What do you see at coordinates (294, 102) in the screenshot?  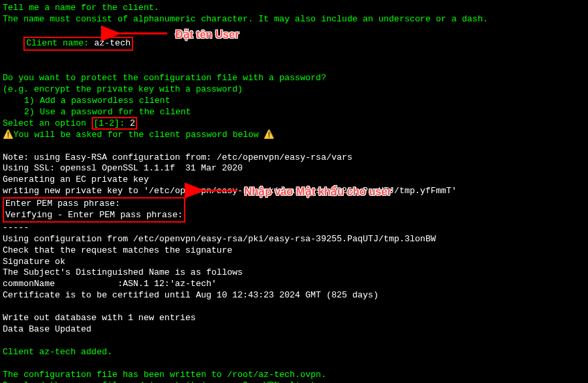 I see `option-1: 1) Add a passwordless client` at bounding box center [294, 102].